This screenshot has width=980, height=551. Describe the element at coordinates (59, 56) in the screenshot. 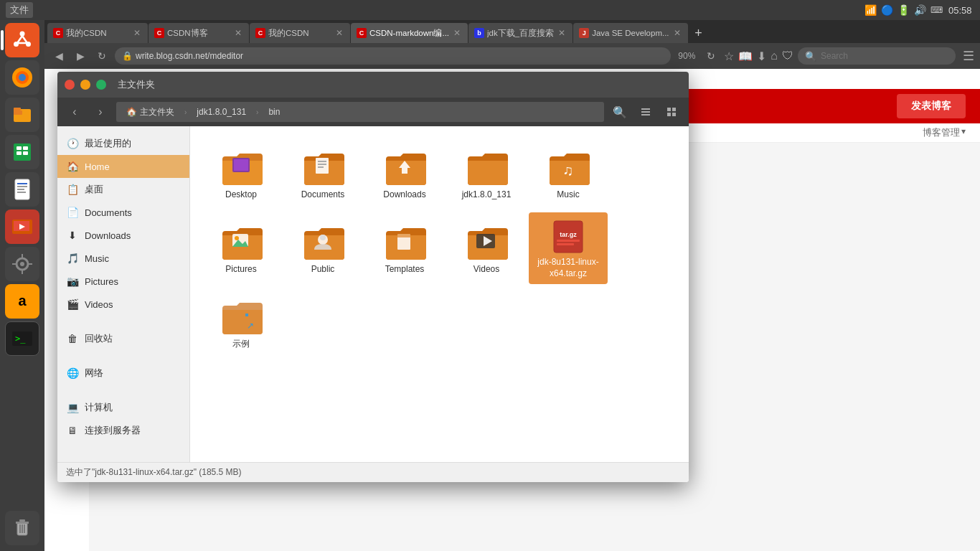

I see `back-button: ◀` at that location.